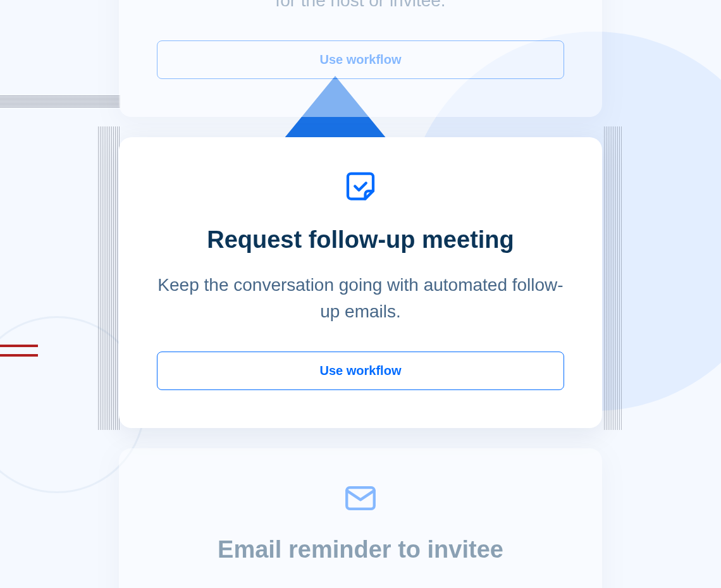 The height and width of the screenshot is (588, 721). I want to click on artifact-band-left, so click(109, 278).